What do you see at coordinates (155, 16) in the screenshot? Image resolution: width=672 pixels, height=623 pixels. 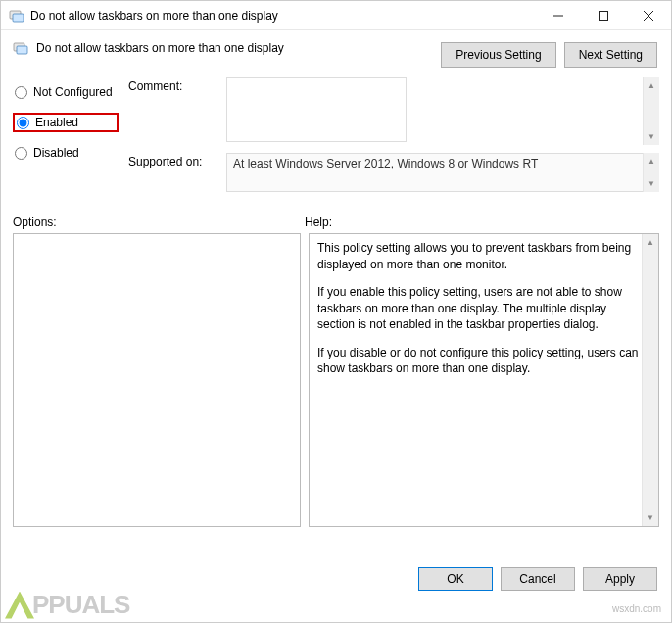 I see `window-title: Do not allow taskbars on more than one d…` at bounding box center [155, 16].